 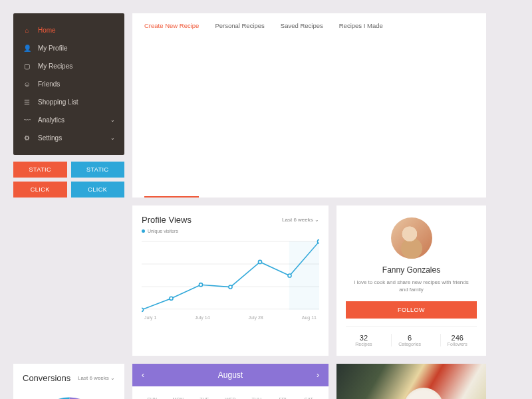 I want to click on sidebar-item-label: Home, so click(x=47, y=31).